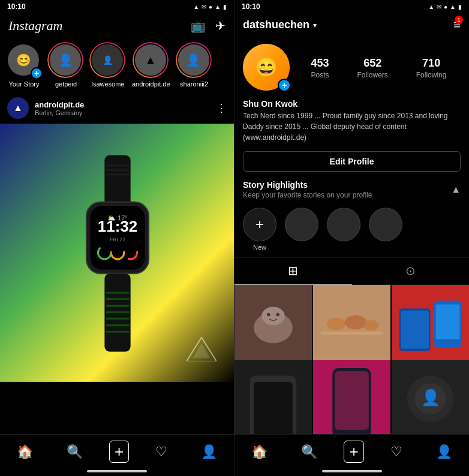  Describe the element at coordinates (66, 65) in the screenshot. I see `story-item-getpeid: 👤 getpeid` at that location.